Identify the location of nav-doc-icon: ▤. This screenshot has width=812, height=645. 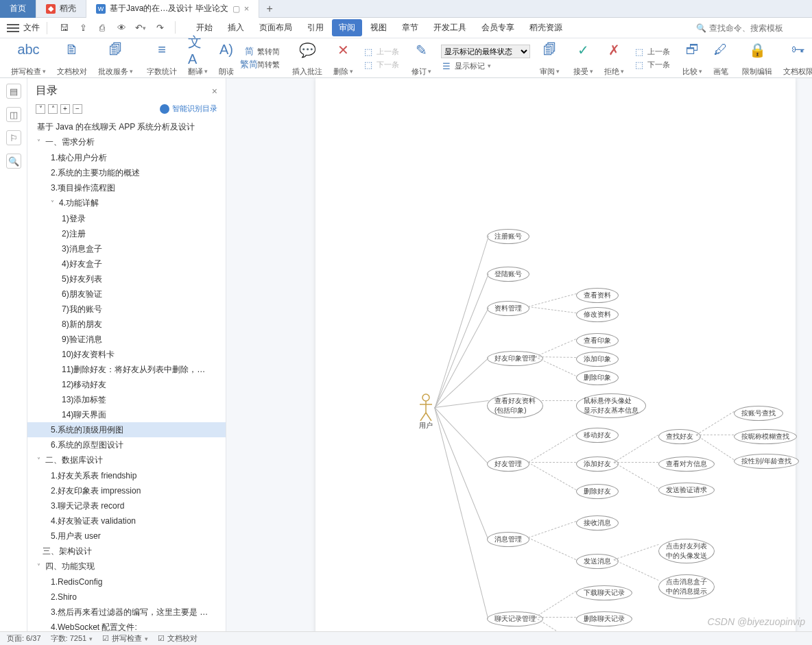
(14, 91).